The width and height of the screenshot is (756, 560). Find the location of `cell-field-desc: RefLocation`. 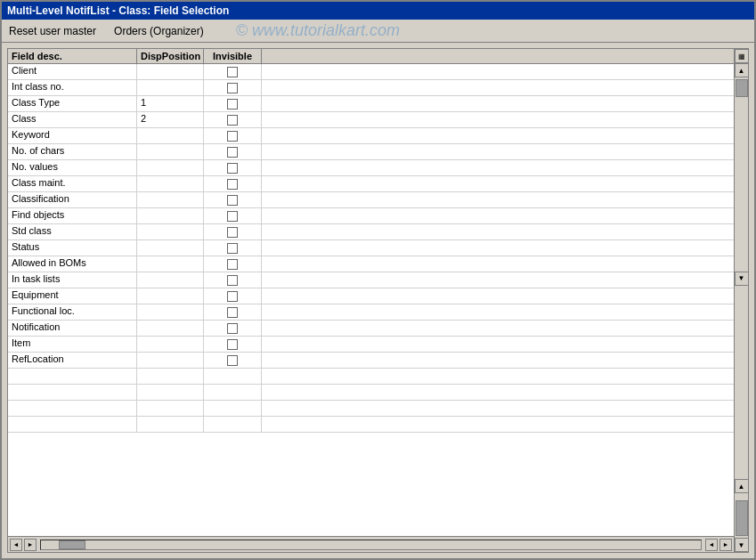

cell-field-desc: RefLocation is located at coordinates (73, 360).